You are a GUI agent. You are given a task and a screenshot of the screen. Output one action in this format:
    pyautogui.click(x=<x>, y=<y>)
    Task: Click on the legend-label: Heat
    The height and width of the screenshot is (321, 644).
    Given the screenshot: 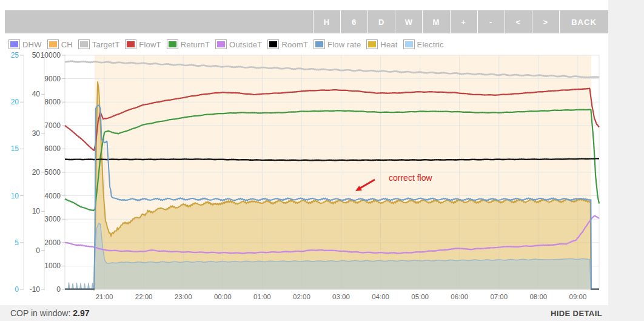 What is the action you would take?
    pyautogui.click(x=389, y=45)
    